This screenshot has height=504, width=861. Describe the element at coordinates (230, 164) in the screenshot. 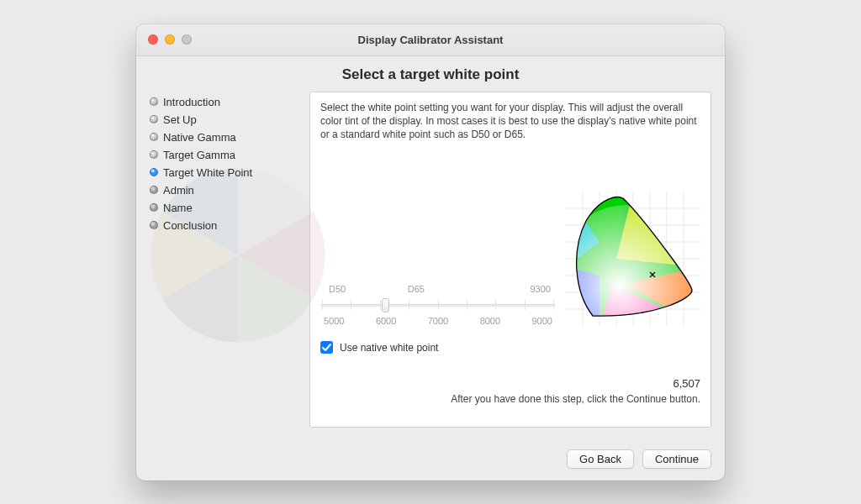

I see `steps-list: Introduction Set Up Native Gamma Target …` at that location.